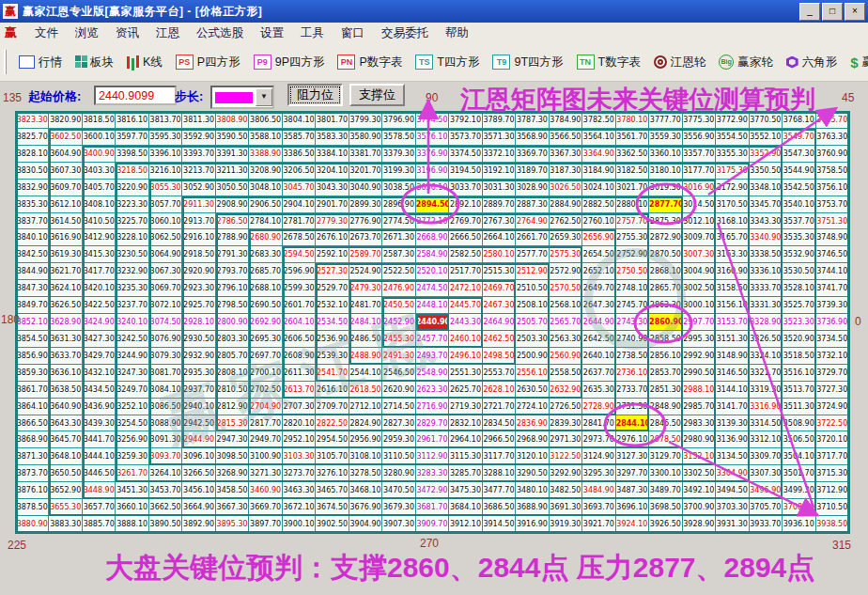 This screenshot has height=595, width=868. Describe the element at coordinates (366, 222) in the screenshot. I see `price-cell: 2776.90` at that location.